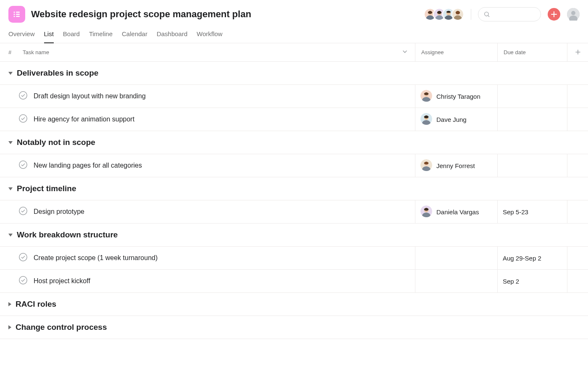 Image resolution: width=588 pixels, height=392 pixels. Describe the element at coordinates (294, 304) in the screenshot. I see `section-header: RACI roles` at that location.